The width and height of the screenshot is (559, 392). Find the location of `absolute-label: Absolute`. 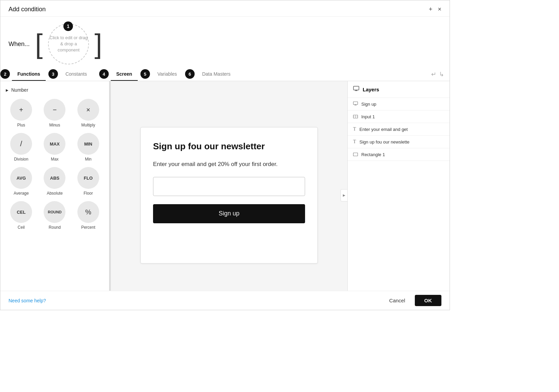

absolute-label: Absolute is located at coordinates (55, 193).